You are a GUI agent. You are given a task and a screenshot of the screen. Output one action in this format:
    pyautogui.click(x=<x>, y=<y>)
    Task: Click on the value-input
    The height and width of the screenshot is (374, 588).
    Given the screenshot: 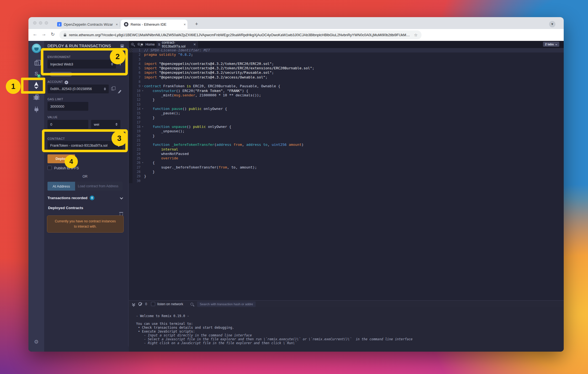 What is the action you would take?
    pyautogui.click(x=68, y=124)
    